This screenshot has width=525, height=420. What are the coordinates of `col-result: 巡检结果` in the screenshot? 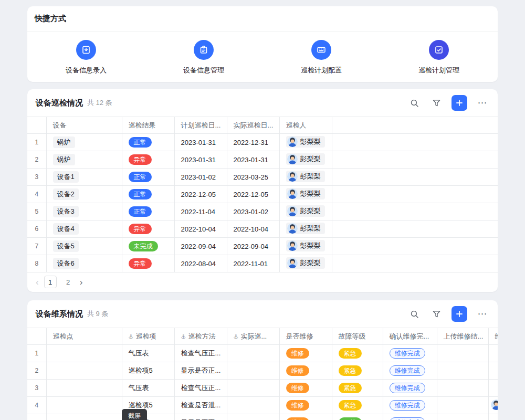 It's located at (148, 125).